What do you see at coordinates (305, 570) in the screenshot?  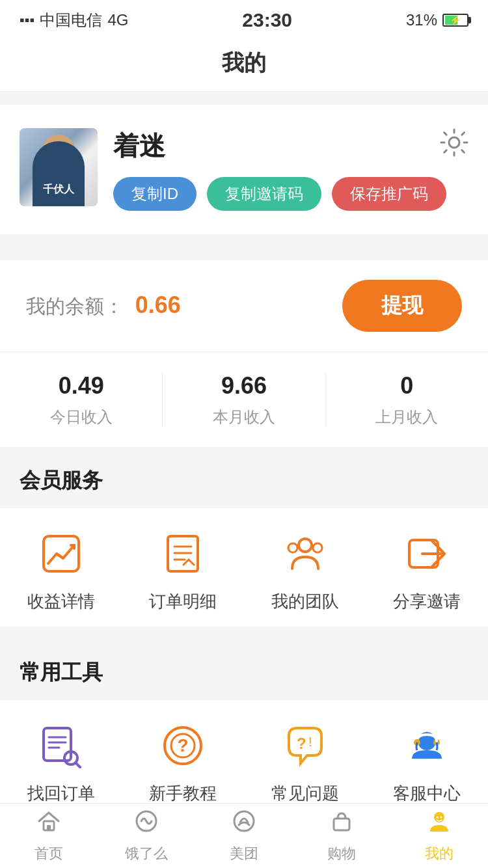 I see `menu-item-team: 我的团队` at bounding box center [305, 570].